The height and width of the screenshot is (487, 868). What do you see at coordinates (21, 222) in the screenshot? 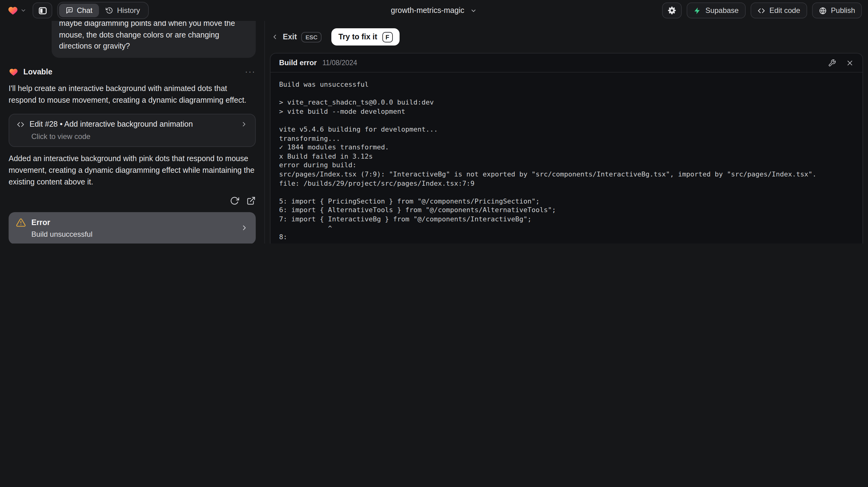
I see `warning-triangle-icon` at bounding box center [21, 222].